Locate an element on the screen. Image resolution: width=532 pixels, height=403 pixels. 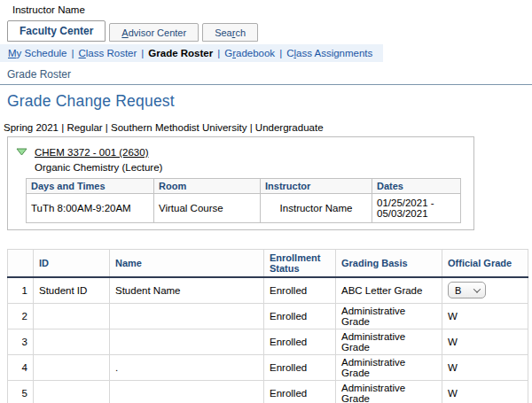
breadcrumb: Grade Roster is located at coordinates (270, 74).